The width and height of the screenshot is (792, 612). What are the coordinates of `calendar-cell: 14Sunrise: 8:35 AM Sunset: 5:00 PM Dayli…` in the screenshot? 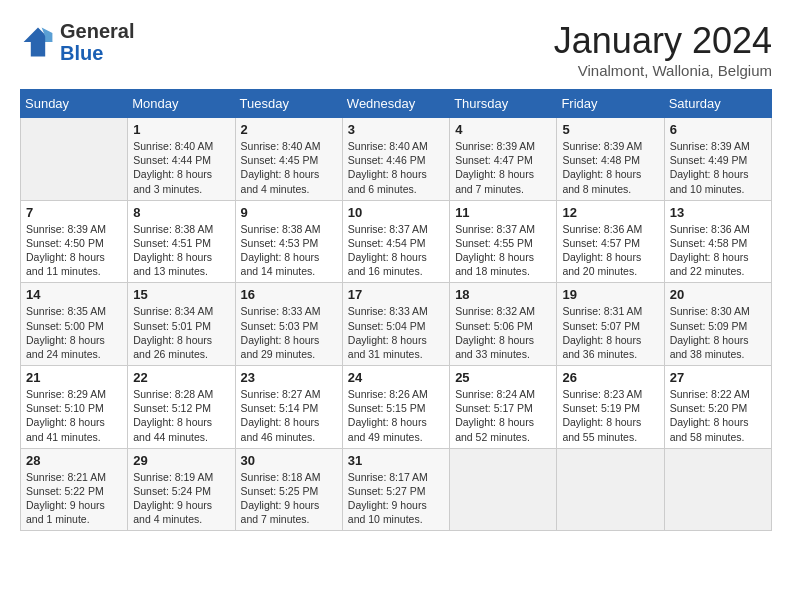 It's located at (74, 324).